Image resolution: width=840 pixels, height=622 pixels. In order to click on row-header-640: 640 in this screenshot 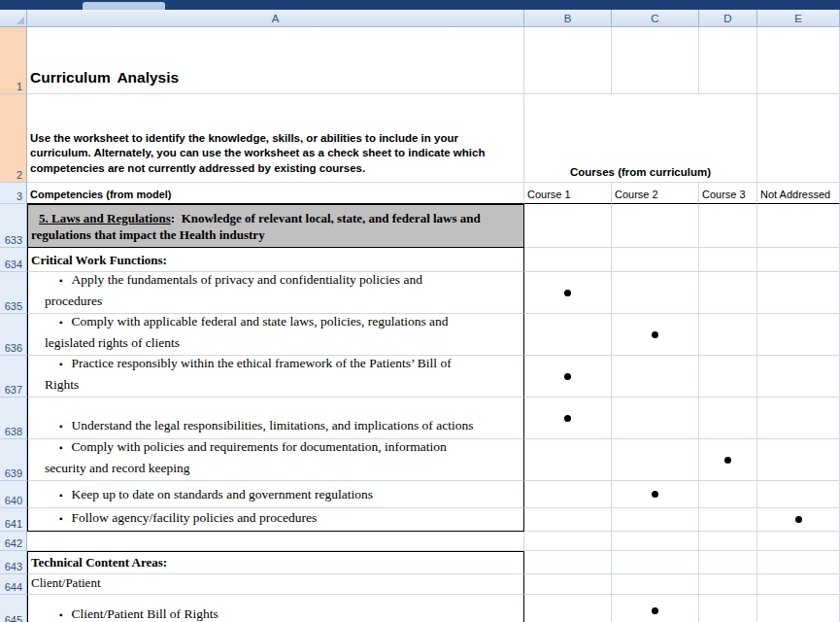, I will do `click(14, 495)`.